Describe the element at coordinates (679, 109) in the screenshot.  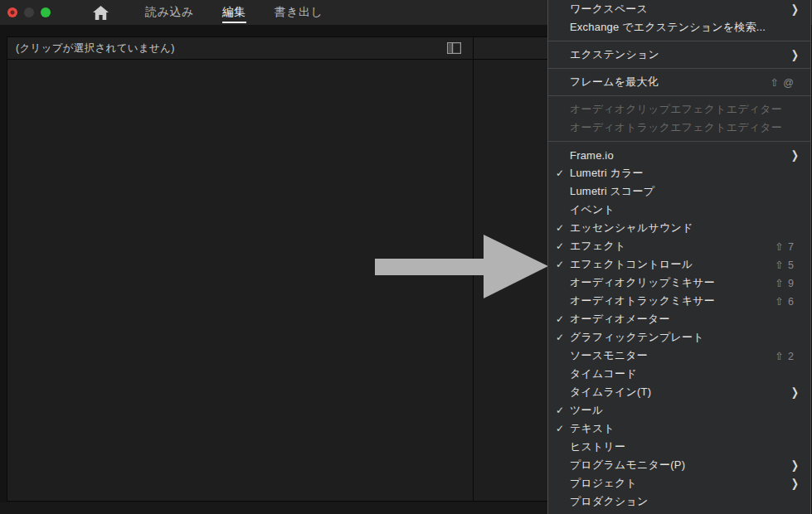
I see `menu-item-audio-clip-effect-editor: オーディオクリップエフェクトエディター` at that location.